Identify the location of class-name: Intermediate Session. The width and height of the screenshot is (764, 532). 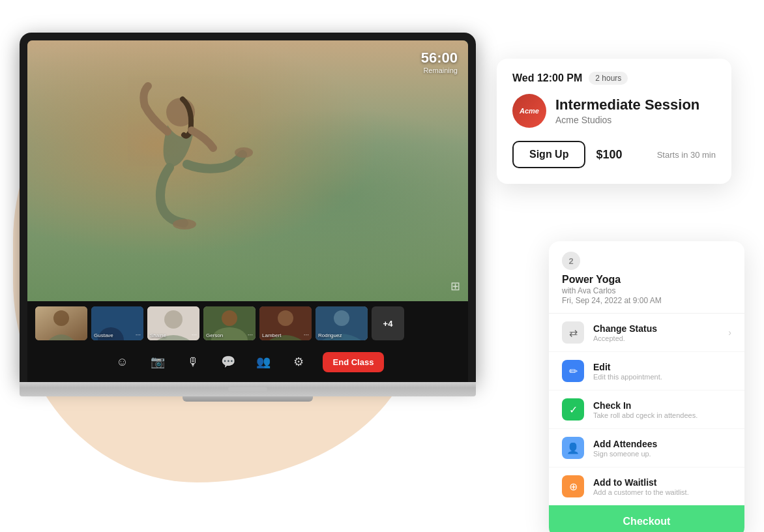
(627, 105).